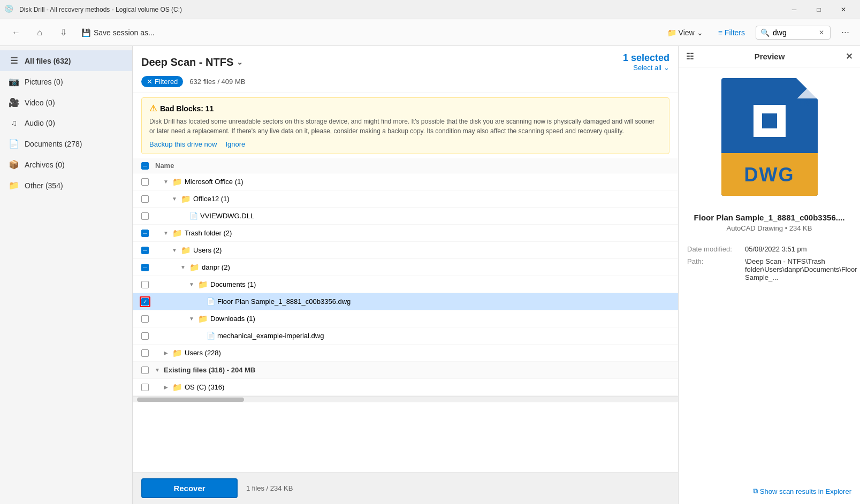  What do you see at coordinates (406, 353) in the screenshot?
I see `table-row: ▶ 📁 Users (228)` at bounding box center [406, 353].